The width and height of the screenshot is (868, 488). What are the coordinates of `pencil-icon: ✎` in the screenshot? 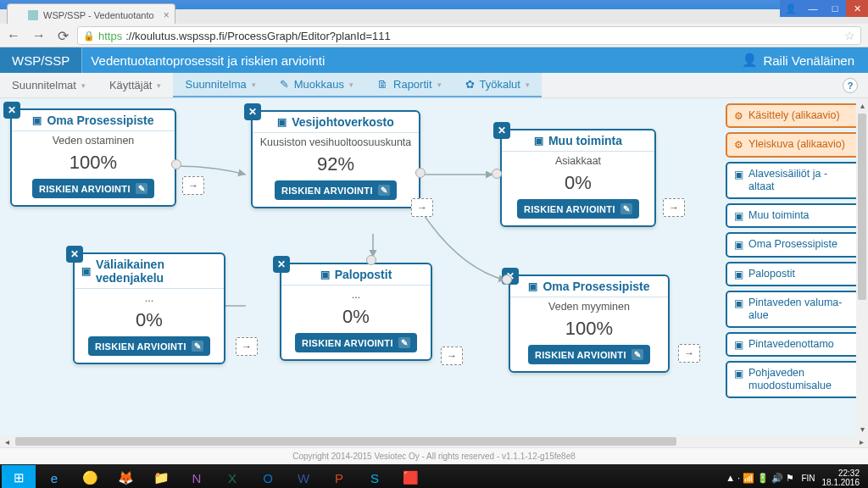 It's located at (285, 85).